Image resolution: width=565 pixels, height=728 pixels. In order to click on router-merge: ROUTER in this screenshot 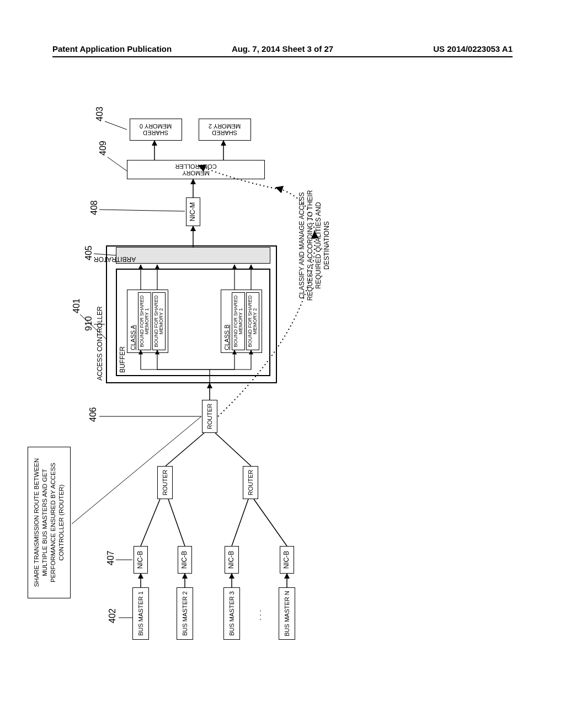, I will do `click(210, 416)`.